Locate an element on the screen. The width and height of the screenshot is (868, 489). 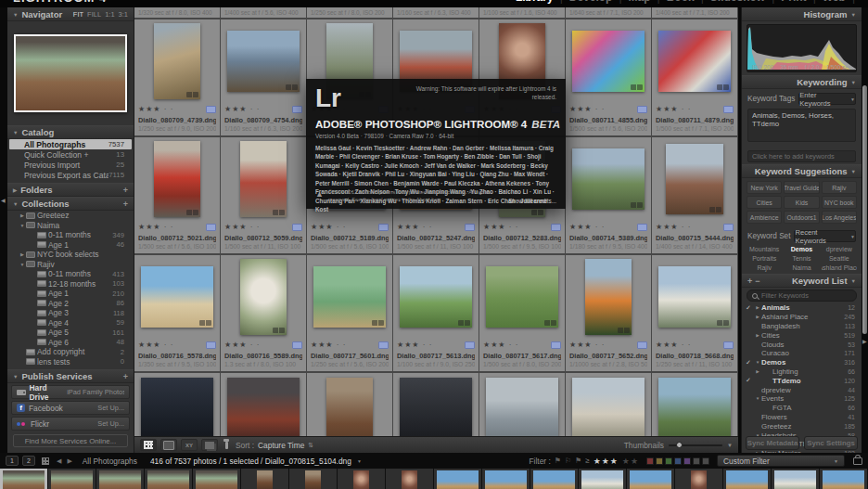
collections-header: ▼ Collections + is located at coordinates (70, 204).